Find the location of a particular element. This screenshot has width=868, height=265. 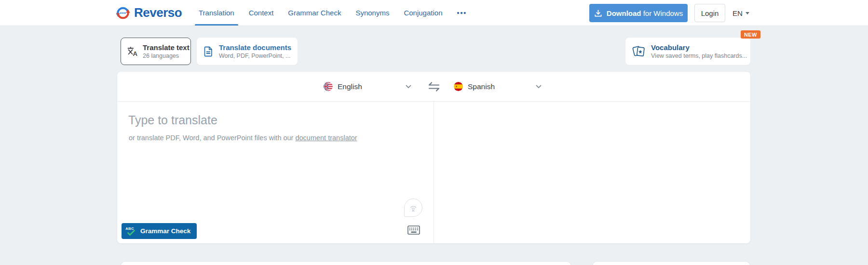

login-button: Login is located at coordinates (710, 13).